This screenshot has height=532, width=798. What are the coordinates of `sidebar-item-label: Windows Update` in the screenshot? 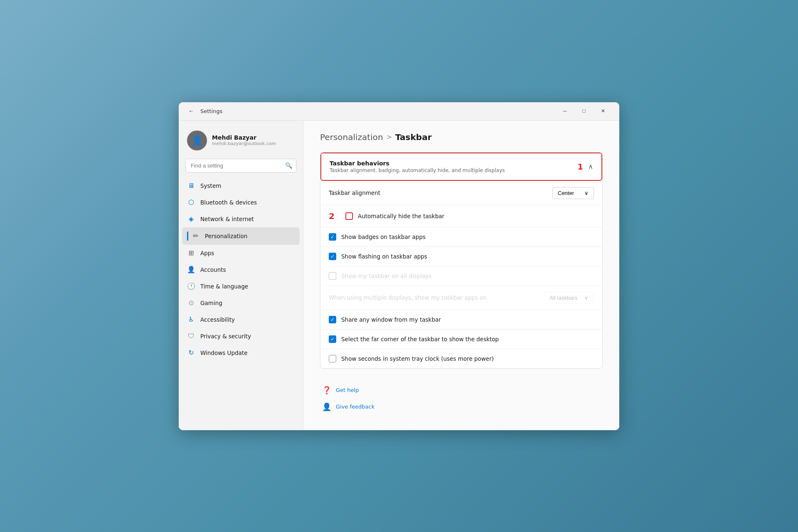 It's located at (224, 353).